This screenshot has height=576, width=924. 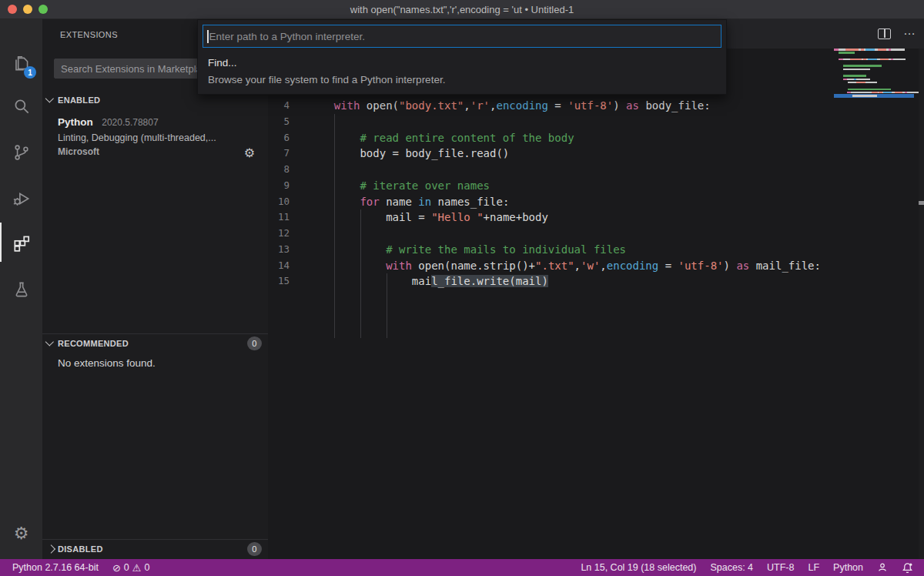 I want to click on encoding-status: UTF-8, so click(x=781, y=568).